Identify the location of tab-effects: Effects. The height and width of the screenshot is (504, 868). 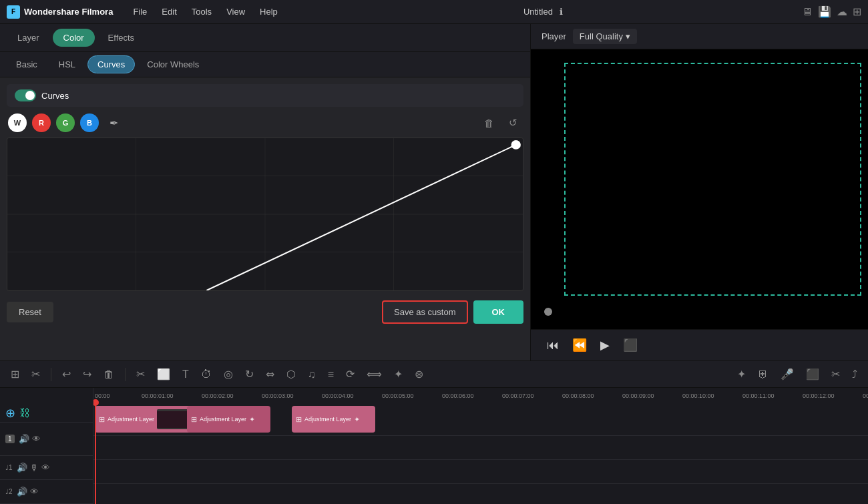
(122, 37).